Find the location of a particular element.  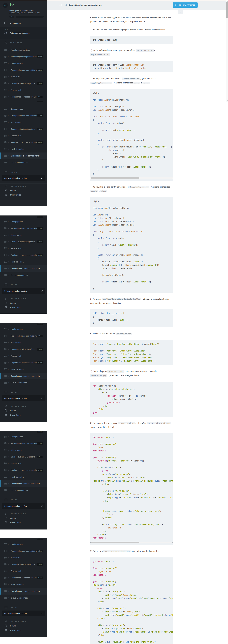

sidebar-item-number: 11 is located at coordinates (9, 383).